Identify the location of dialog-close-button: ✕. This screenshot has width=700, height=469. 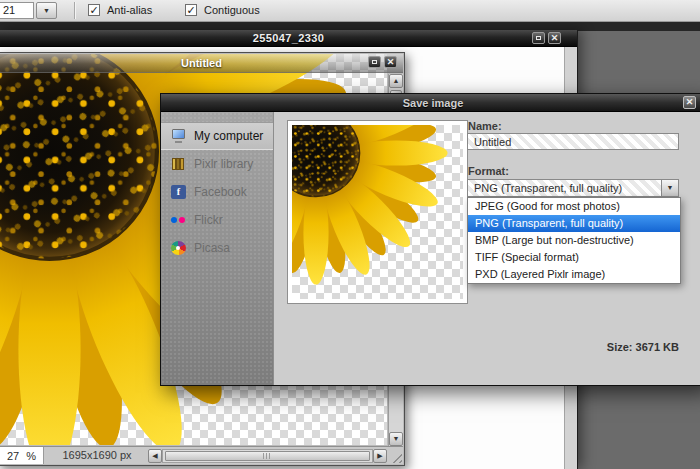
(690, 102).